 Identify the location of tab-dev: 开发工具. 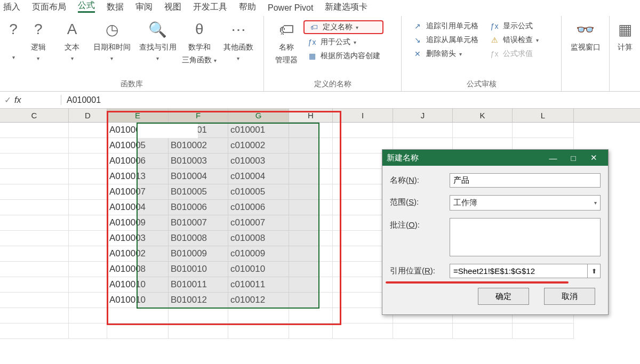
(210, 7).